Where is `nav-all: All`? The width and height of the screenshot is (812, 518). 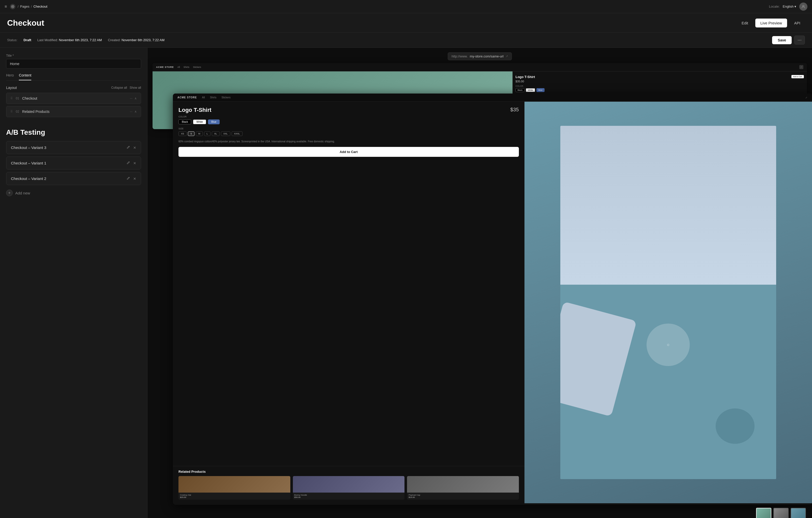
nav-all: All is located at coordinates (179, 67).